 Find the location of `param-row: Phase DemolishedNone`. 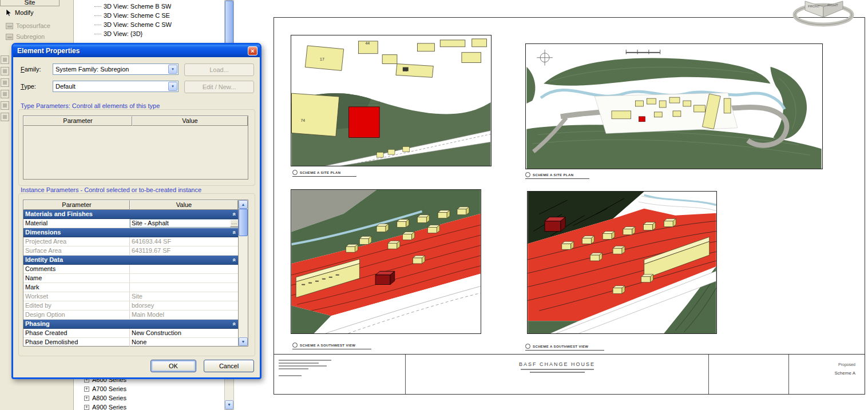

param-row: Phase DemolishedNone is located at coordinates (132, 343).